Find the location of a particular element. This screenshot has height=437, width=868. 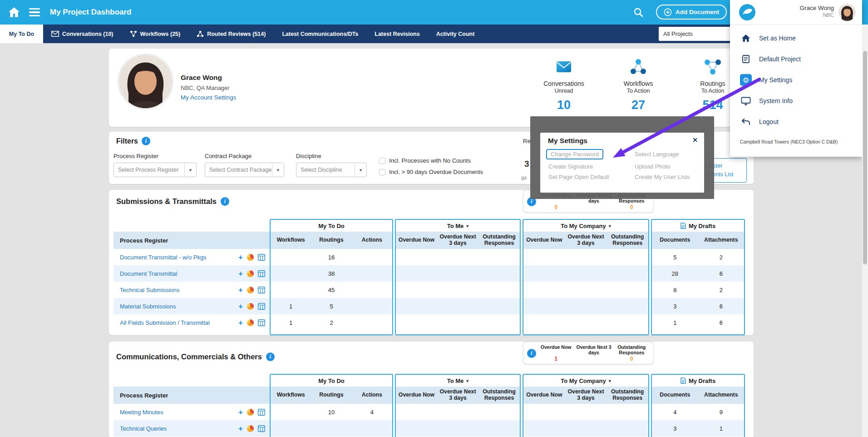

process-register-link: All Fields Submission / Transmittal is located at coordinates (165, 323).